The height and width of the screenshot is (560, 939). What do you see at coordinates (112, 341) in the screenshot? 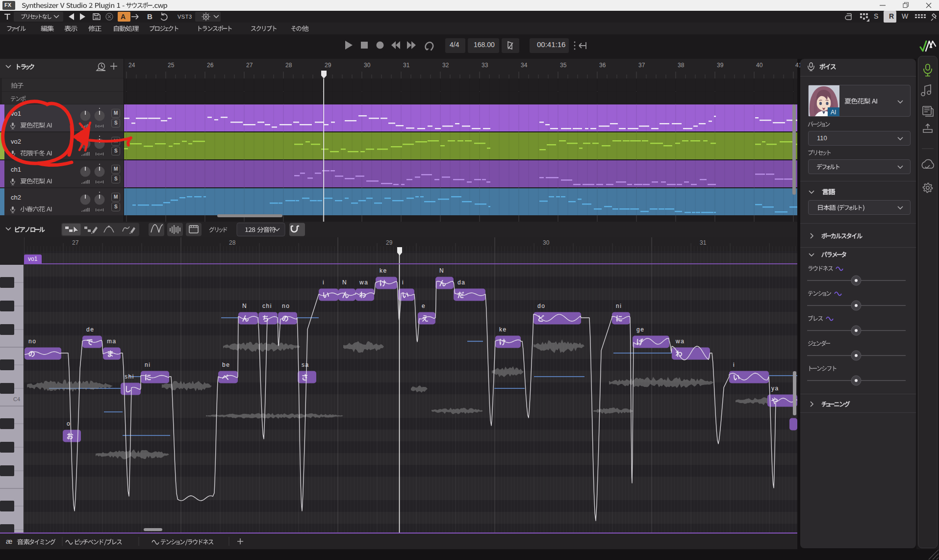
I see `svg-text: ma` at bounding box center [112, 341].